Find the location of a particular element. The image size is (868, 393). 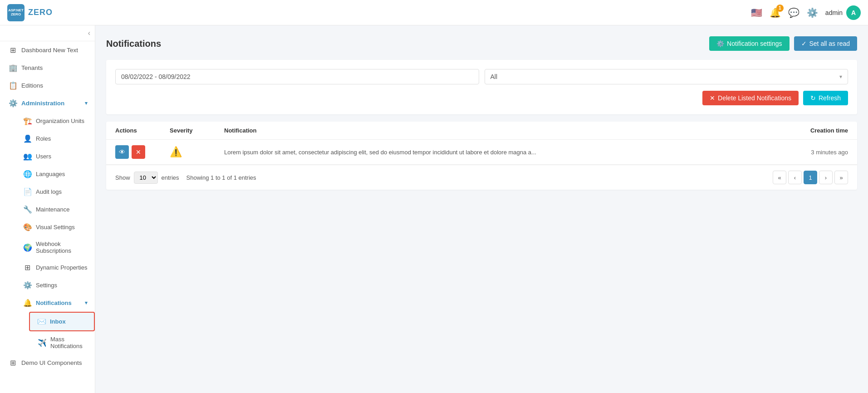

topnav-right: 🇺🇸 🔔 1 💬 ⚙️ admin A is located at coordinates (806, 13).